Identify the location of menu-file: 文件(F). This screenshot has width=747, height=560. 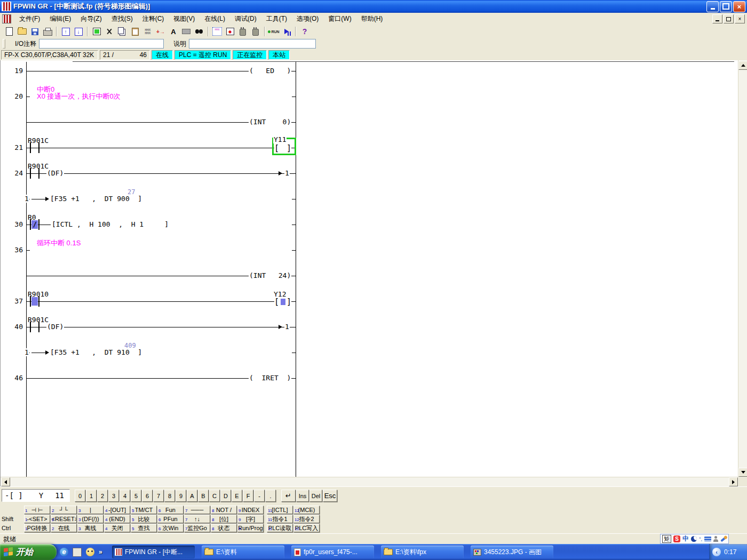
(30, 19).